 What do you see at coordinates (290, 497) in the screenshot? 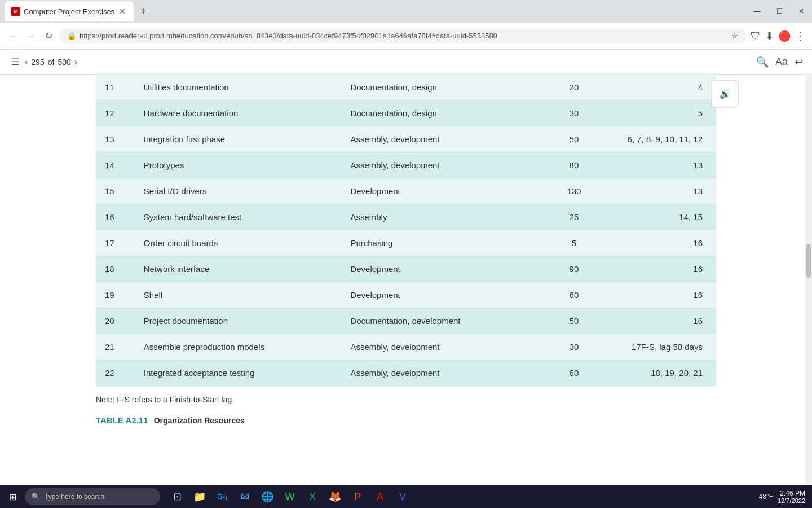
I see `taskbar-app-word: W` at bounding box center [290, 497].